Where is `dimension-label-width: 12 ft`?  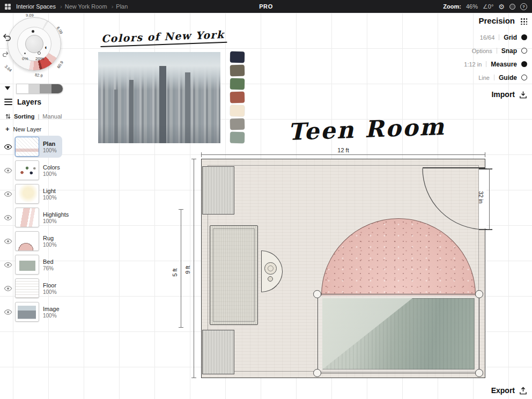
dimension-label-width: 12 ft is located at coordinates (343, 150).